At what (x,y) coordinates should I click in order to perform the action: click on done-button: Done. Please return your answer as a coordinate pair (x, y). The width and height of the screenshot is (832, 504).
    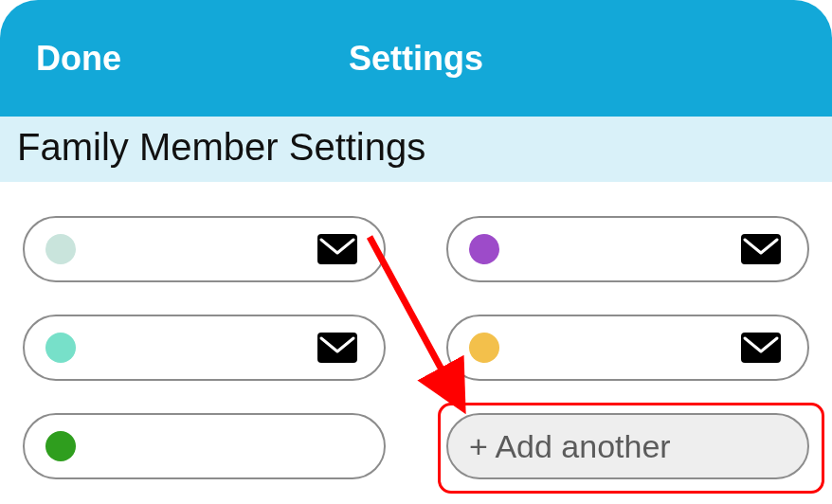
    Looking at the image, I should click on (79, 59).